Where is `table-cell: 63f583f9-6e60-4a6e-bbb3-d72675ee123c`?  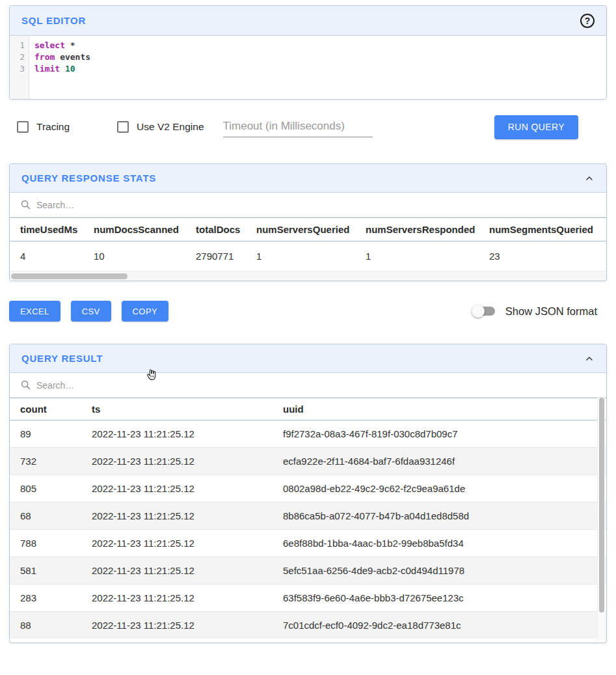
table-cell: 63f583f9-6e60-4a6e-bbb3-d72675ee123c is located at coordinates (440, 598).